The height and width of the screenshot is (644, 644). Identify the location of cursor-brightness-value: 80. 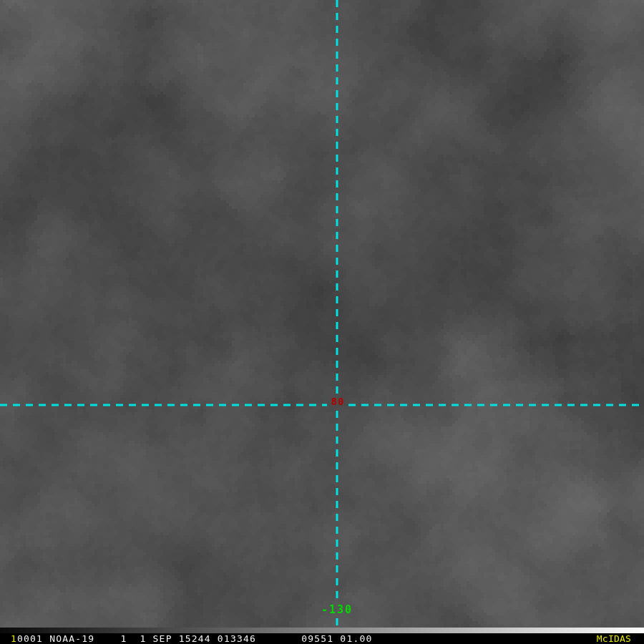
(338, 402).